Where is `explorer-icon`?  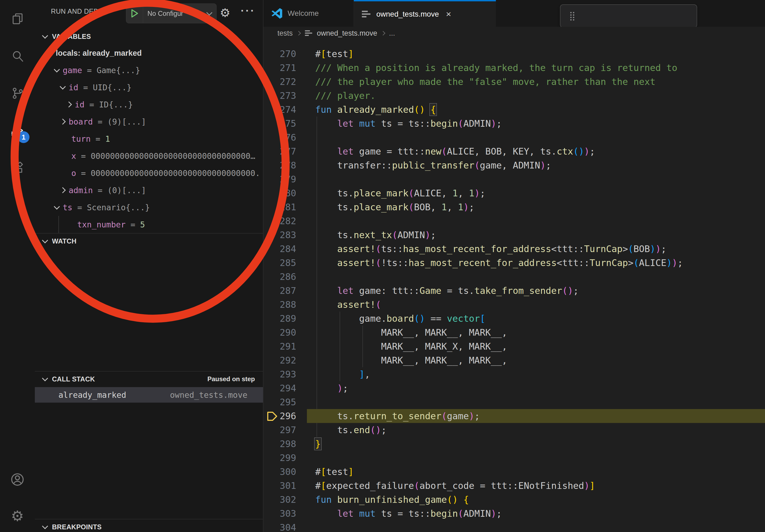 explorer-icon is located at coordinates (17, 19).